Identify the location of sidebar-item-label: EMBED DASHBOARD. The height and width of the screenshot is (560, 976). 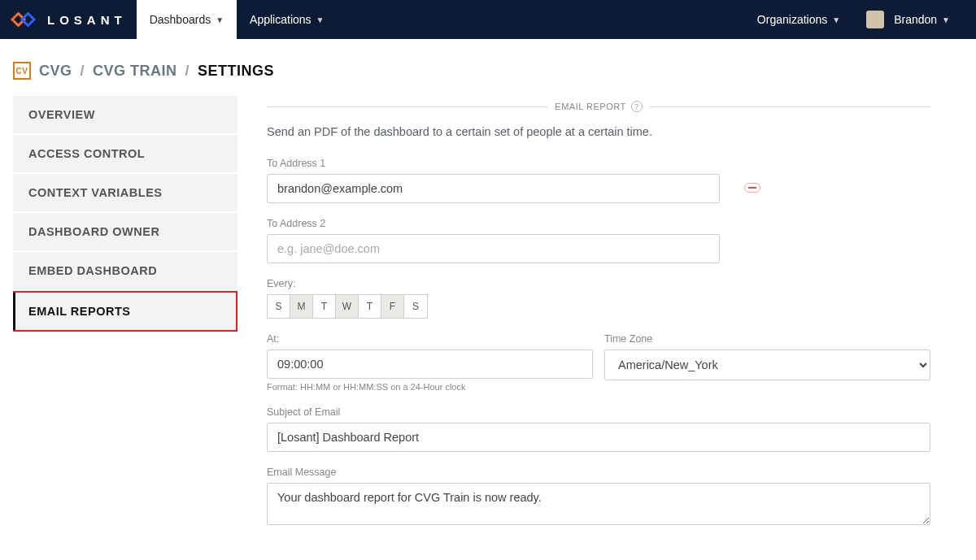
(93, 271).